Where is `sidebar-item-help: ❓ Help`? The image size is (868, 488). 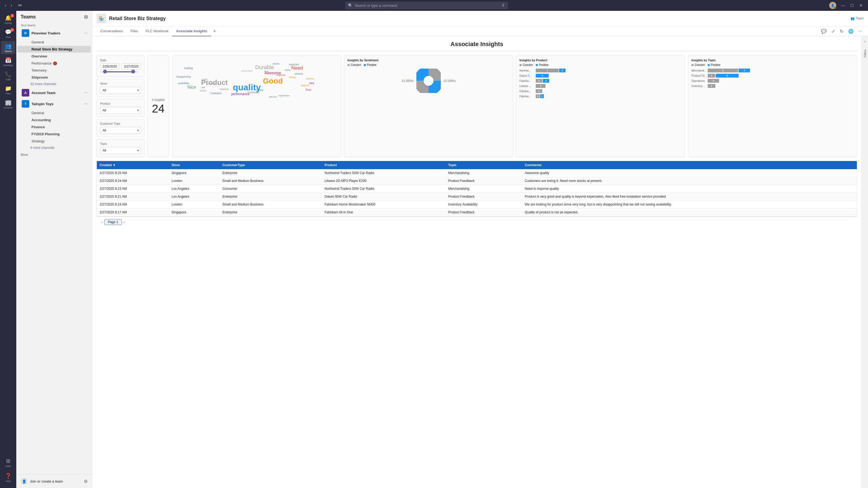
sidebar-item-help: ❓ Help is located at coordinates (8, 478).